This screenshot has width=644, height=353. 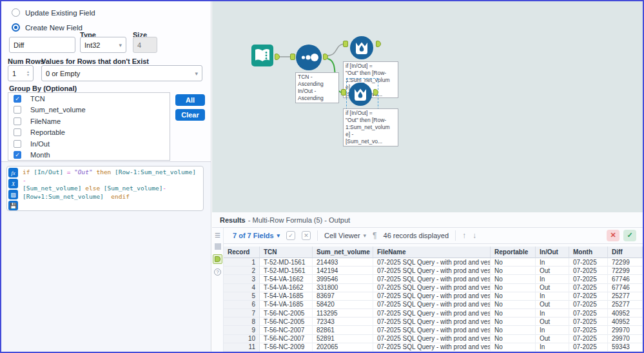 I want to click on table-cell: 72343, so click(x=343, y=321).